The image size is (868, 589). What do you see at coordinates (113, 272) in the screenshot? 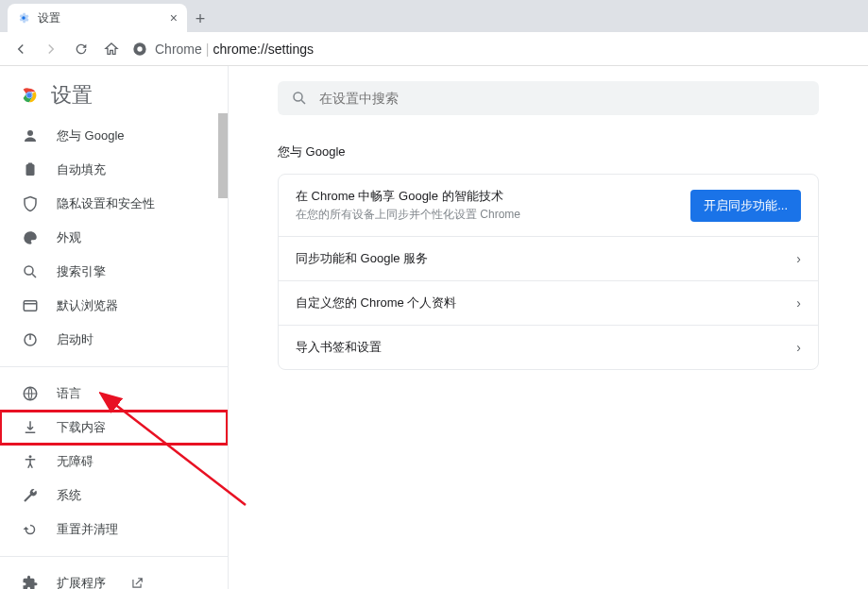
I see `sidebar-item-search-engine: 搜索引擎` at bounding box center [113, 272].